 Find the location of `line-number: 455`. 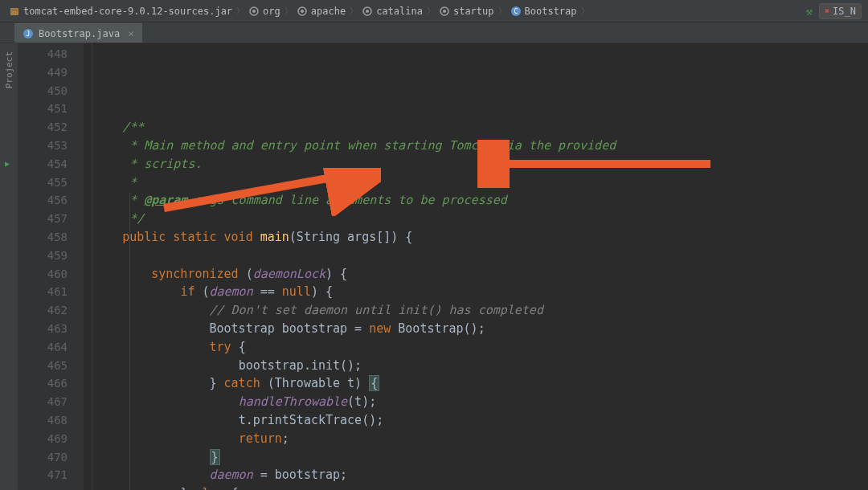

line-number: 455 is located at coordinates (43, 183).